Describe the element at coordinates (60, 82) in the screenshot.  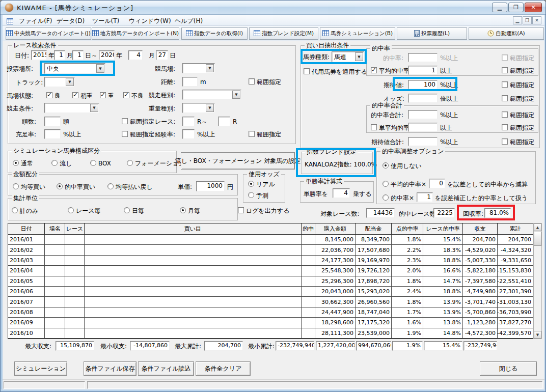
I see `track-dropdown: ▼` at that location.